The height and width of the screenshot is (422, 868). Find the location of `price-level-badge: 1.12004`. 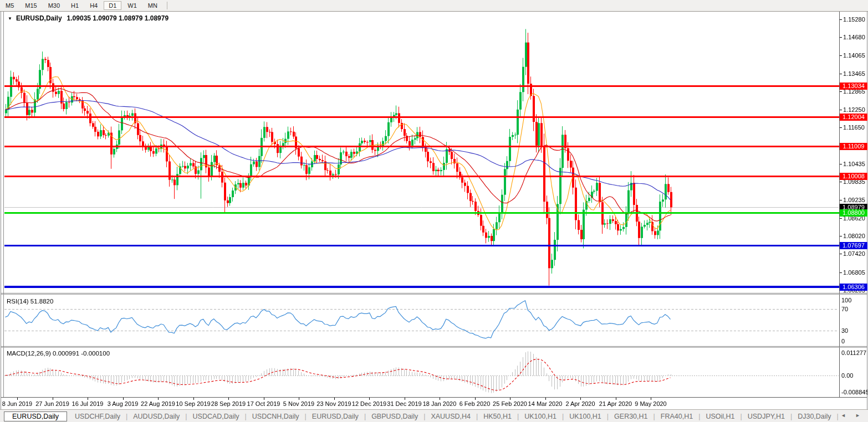

price-level-badge: 1.12004 is located at coordinates (854, 117).